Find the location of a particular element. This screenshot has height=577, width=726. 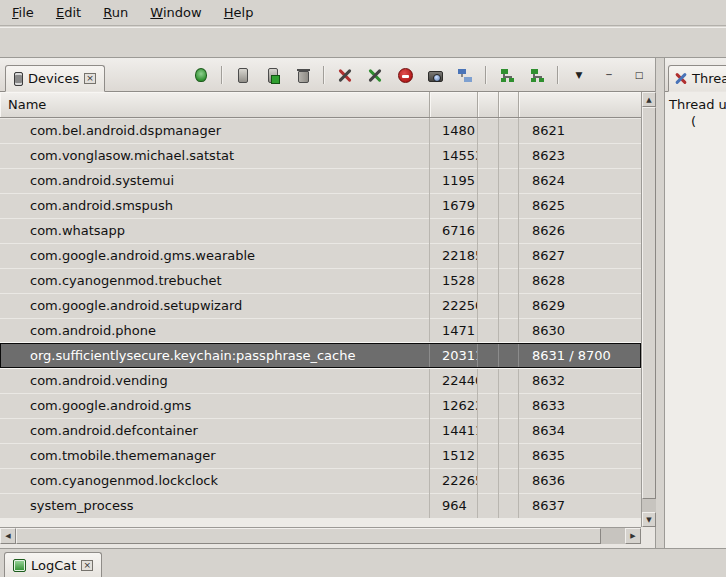

horizontal-scrollbar-thumb is located at coordinates (308, 536).